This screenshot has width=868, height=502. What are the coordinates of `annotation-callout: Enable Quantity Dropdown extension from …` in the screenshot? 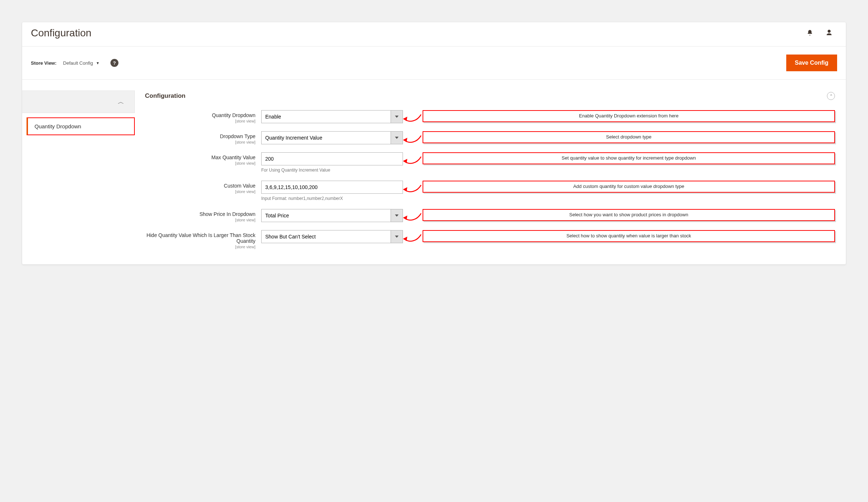 It's located at (629, 116).